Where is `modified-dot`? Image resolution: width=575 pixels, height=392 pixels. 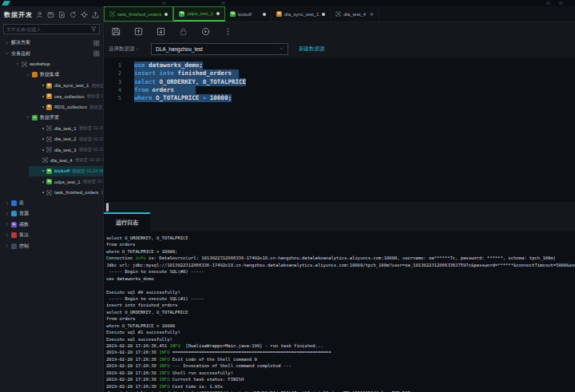
modified-dot is located at coordinates (264, 14).